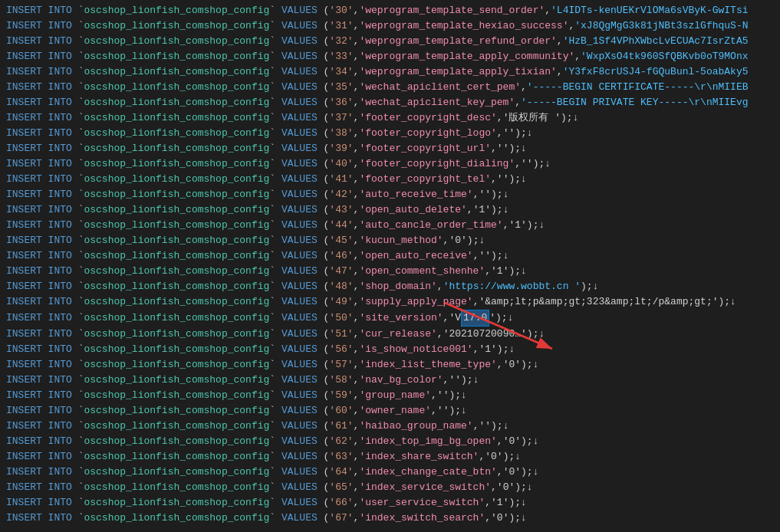 Image resolution: width=780 pixels, height=532 pixels. Describe the element at coordinates (299, 11) in the screenshot. I see `keyword-values: VALUES` at that location.